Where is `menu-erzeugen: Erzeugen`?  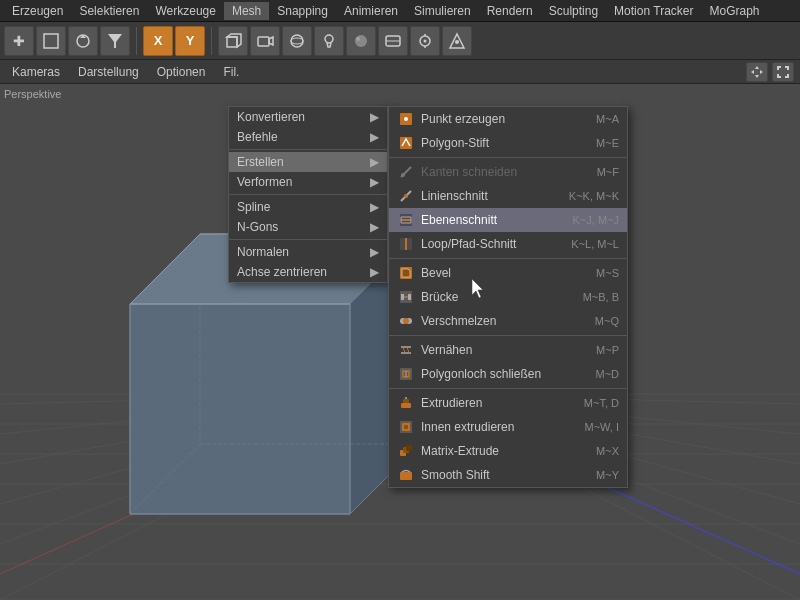 menu-erzeugen: Erzeugen is located at coordinates (38, 11).